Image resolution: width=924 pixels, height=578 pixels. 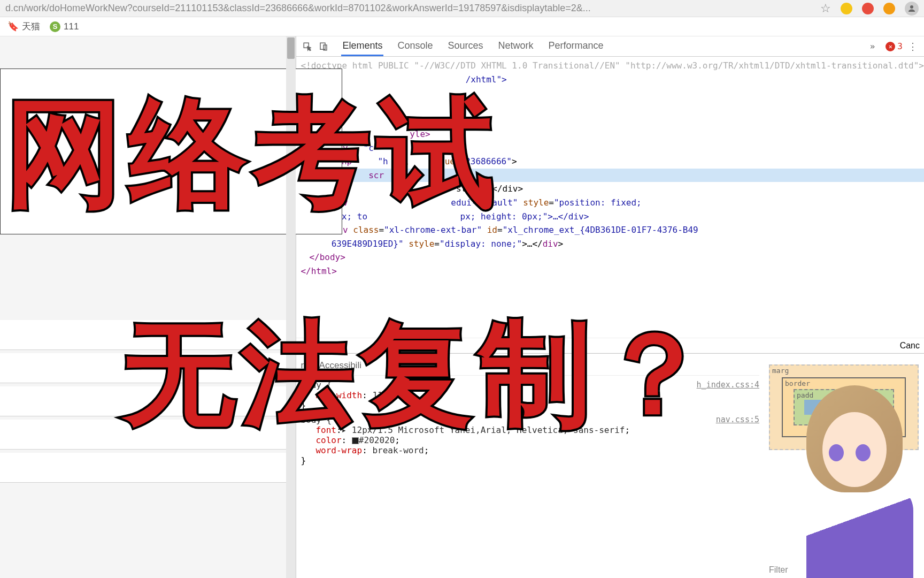 What do you see at coordinates (24, 27) in the screenshot?
I see `bookmark-tmall: 🔖 天猫` at bounding box center [24, 27].